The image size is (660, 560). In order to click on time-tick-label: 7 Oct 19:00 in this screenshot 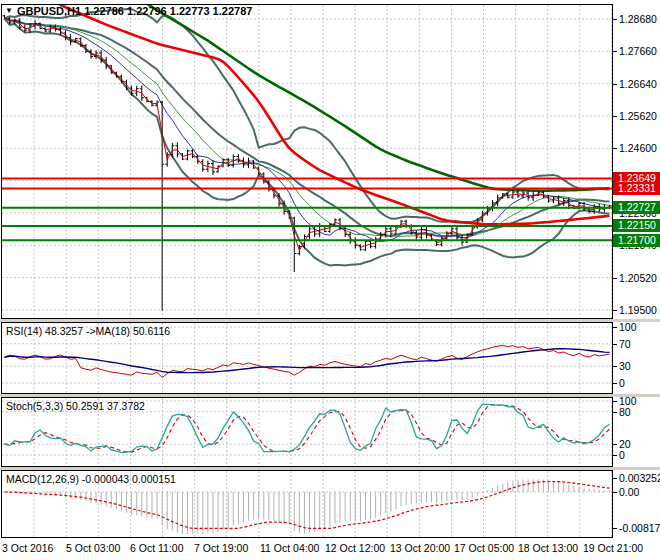, I will do `click(221, 548)`.